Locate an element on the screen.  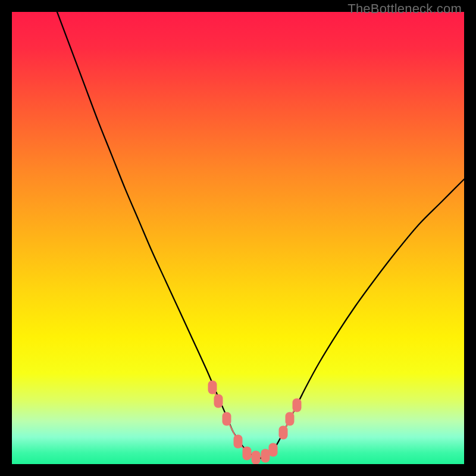
watermark-text: TheBottleneck.com is located at coordinates (405, 9).